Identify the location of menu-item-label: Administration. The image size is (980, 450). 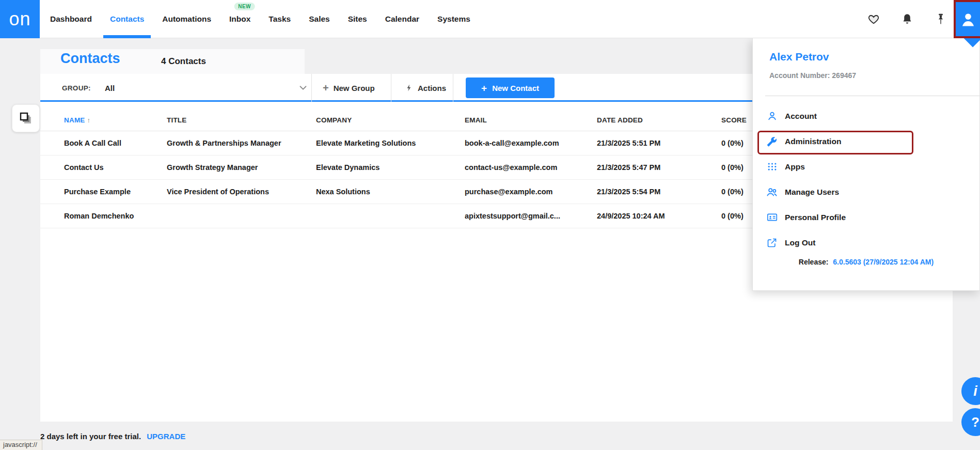
(813, 142).